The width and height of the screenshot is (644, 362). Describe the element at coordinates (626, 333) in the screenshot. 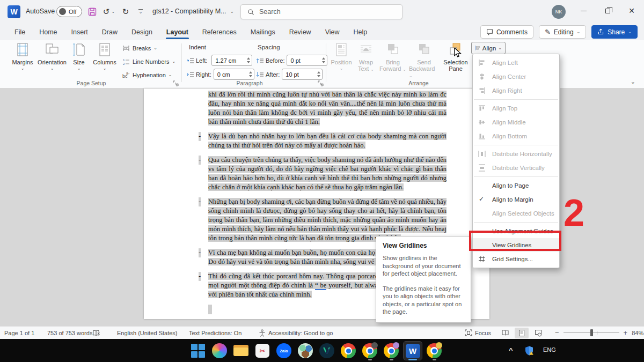

I see `zoom-in-button: +` at that location.